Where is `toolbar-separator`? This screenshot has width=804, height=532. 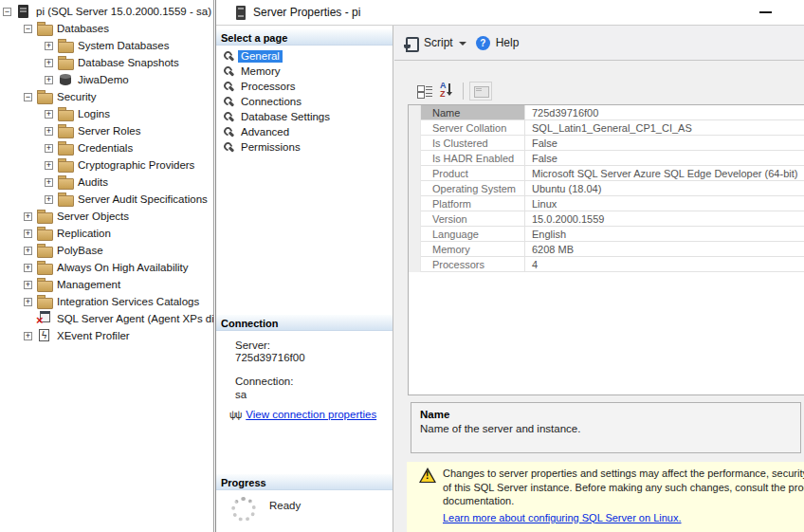
toolbar-separator is located at coordinates (463, 91).